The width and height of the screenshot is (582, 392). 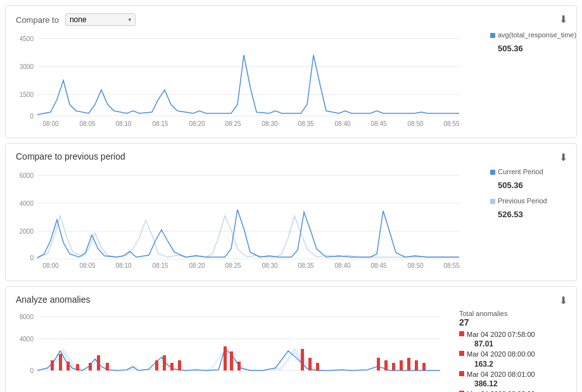 I want to click on legend-value-previous: 526.53, so click(x=532, y=215).